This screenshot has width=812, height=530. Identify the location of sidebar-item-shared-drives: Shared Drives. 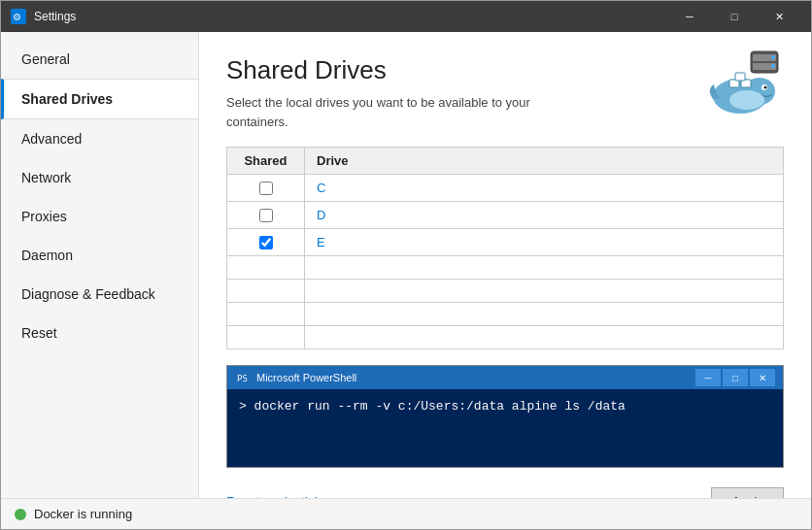
(99, 99).